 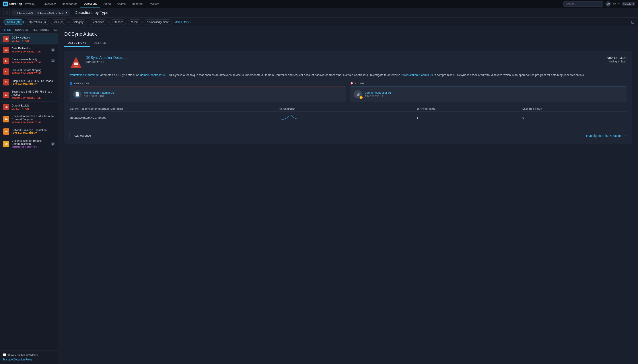 What do you see at coordinates (29, 195) in the screenshot?
I see `sidebar-container: TYPES SOURCES TECHNIQUES ALL 88 DCSync A…` at bounding box center [29, 195].